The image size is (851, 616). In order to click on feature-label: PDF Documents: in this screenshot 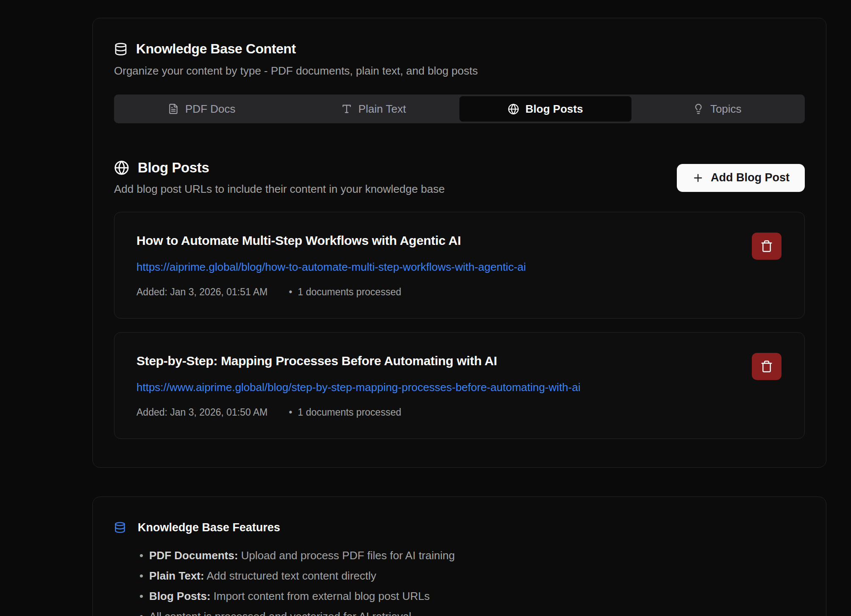, I will do `click(193, 555)`.